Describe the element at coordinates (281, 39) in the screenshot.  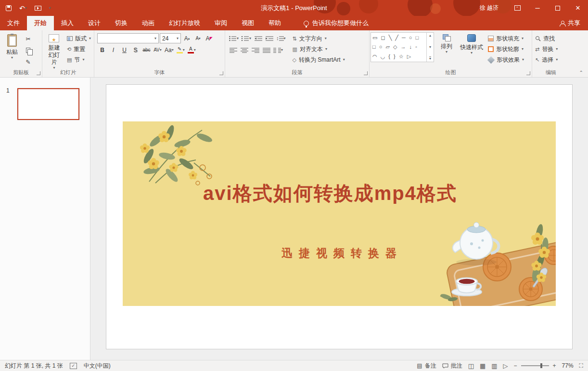
I see `line-spacing-button: ↕▾` at that location.